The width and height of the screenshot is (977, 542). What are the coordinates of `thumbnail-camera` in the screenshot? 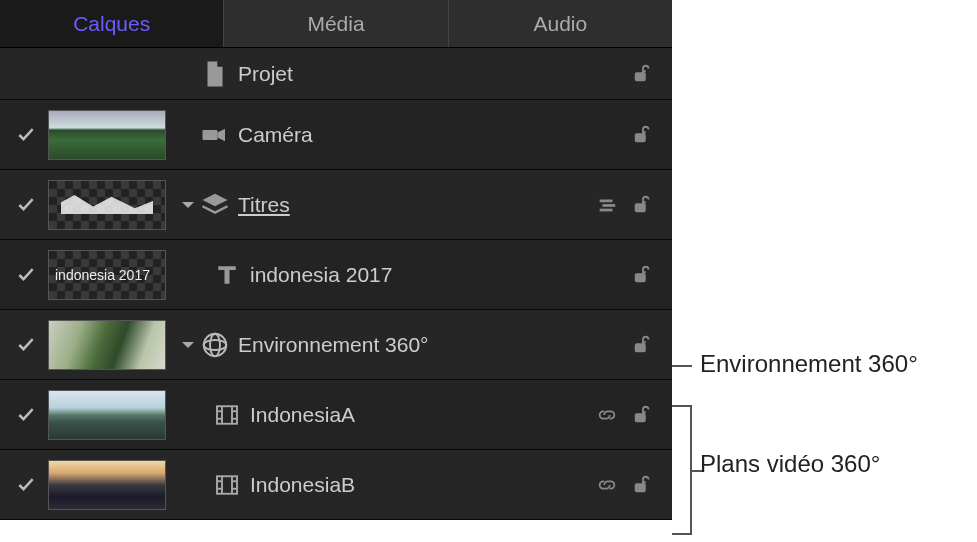 It's located at (107, 135).